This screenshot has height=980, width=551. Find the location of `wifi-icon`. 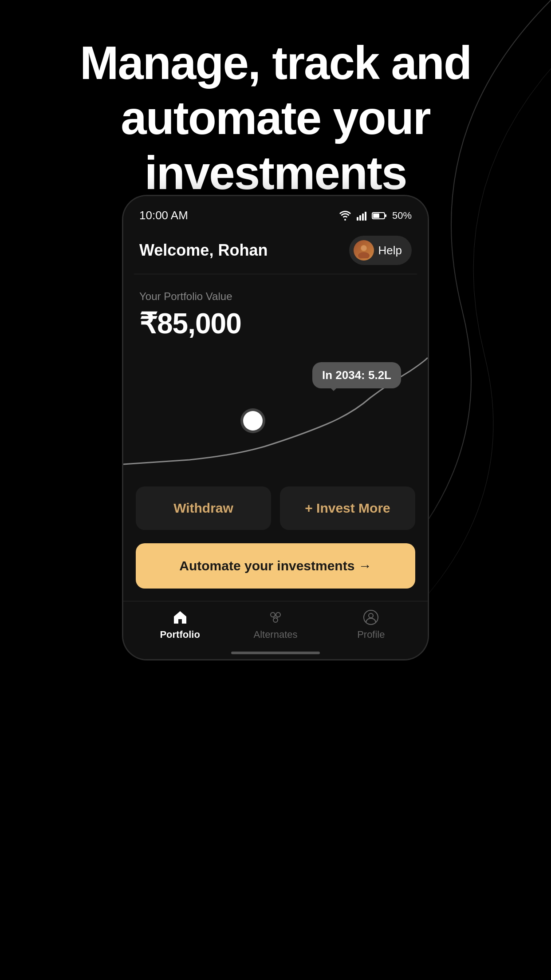

wifi-icon is located at coordinates (345, 216).